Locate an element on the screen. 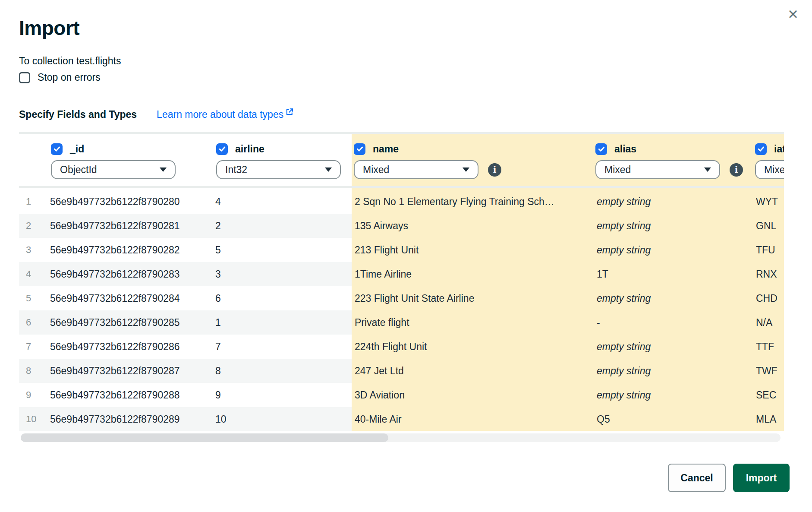 The width and height of the screenshot is (812, 512). row-number: 6 is located at coordinates (35, 322).